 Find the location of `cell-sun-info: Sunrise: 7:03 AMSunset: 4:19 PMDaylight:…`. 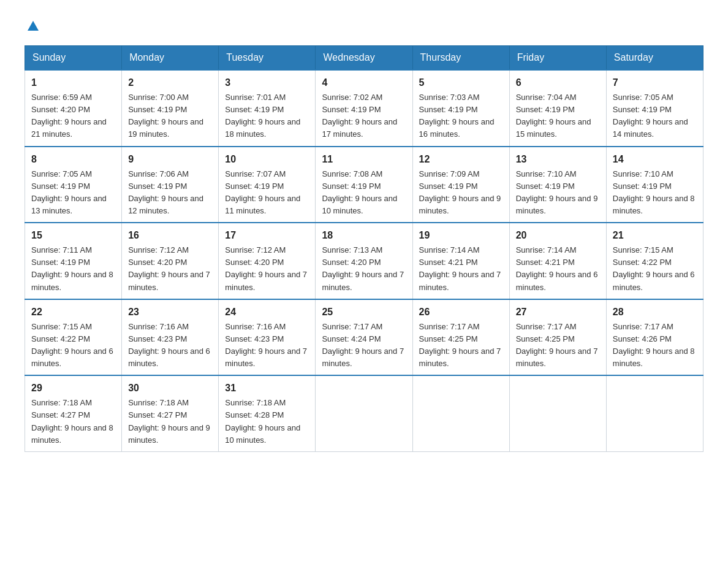

cell-sun-info: Sunrise: 7:03 AMSunset: 4:19 PMDaylight:… is located at coordinates (461, 117).